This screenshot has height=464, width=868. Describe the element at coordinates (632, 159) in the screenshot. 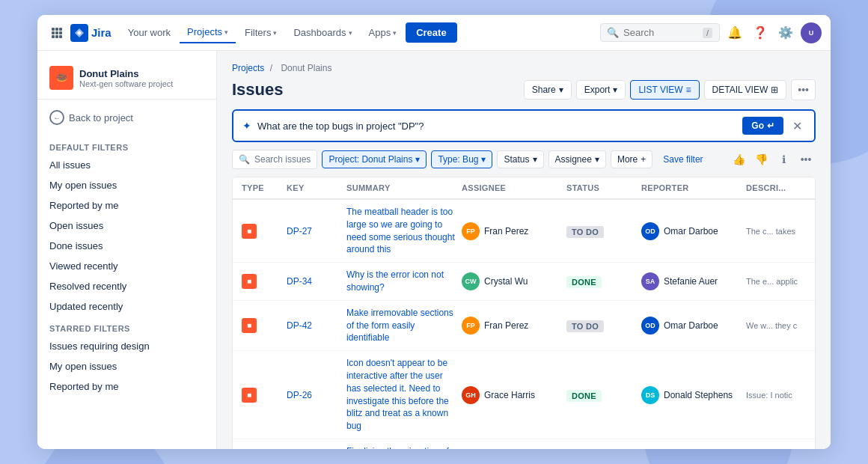

I see `more-filters-chip: More +` at that location.